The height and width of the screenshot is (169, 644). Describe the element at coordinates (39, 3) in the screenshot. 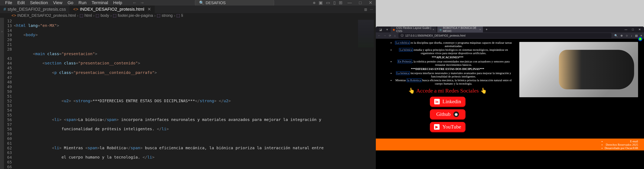

I see `menu-selection: Selection` at that location.